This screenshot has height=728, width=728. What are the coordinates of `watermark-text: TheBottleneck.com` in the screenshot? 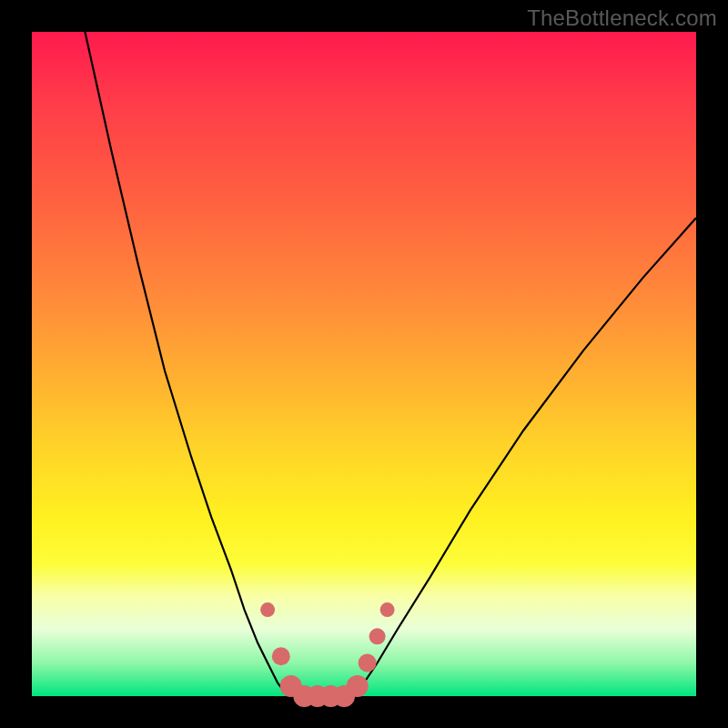 It's located at (622, 18).